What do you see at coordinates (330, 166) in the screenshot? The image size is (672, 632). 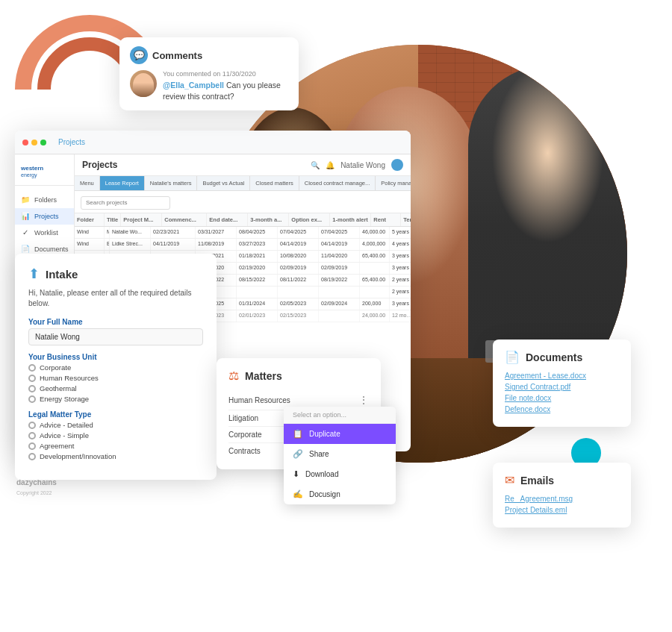 I see `notifications-icon: 🔔` at bounding box center [330, 166].